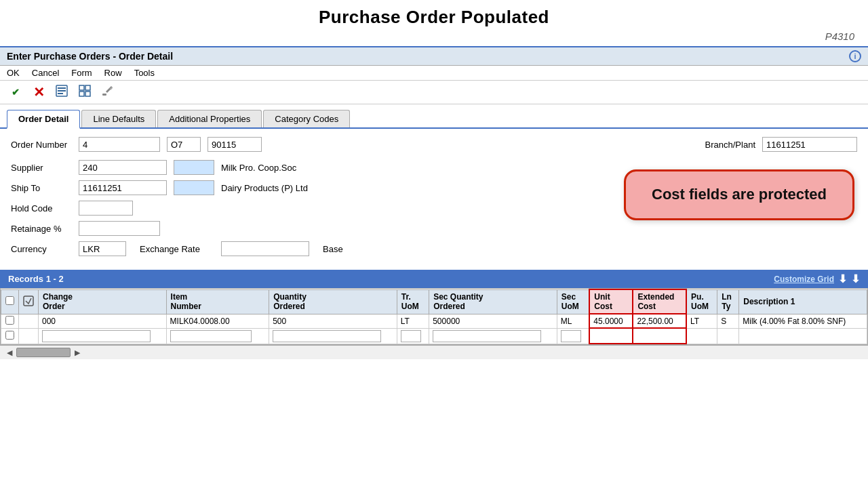 The width and height of the screenshot is (868, 488). Describe the element at coordinates (434, 228) in the screenshot. I see `retainage-row: Retainage %` at that location.